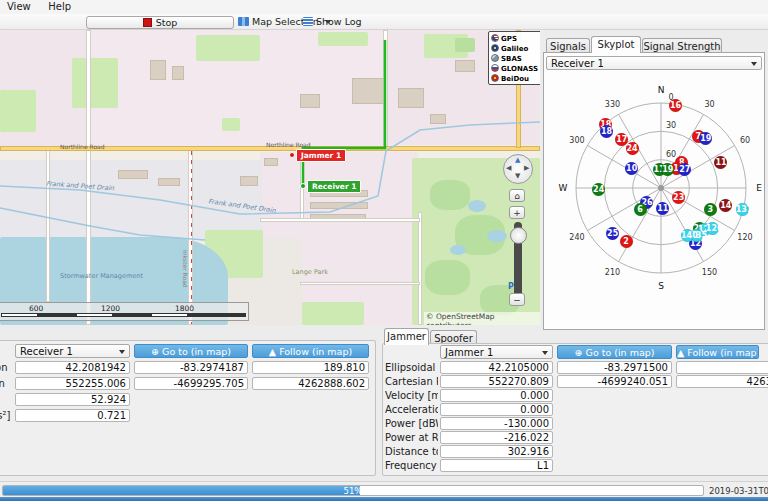  Describe the element at coordinates (710, 210) in the screenshot. I see `satellite-beidou-3: 3` at that location.